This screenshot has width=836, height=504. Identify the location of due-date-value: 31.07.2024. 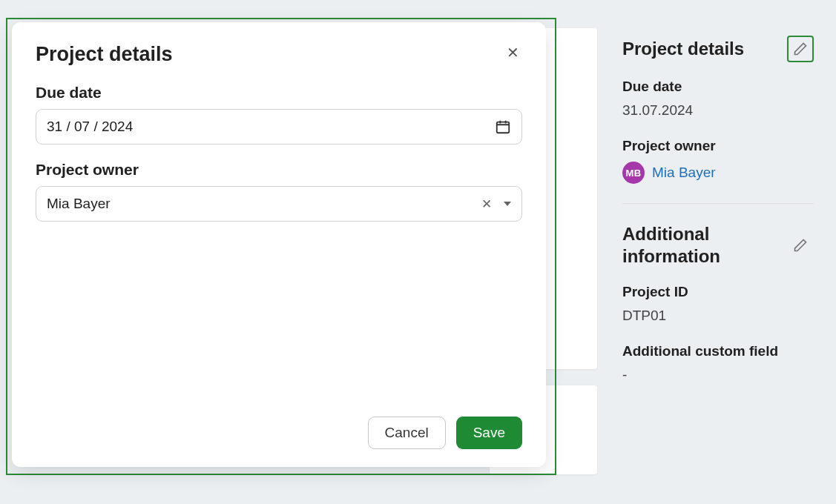
(718, 110).